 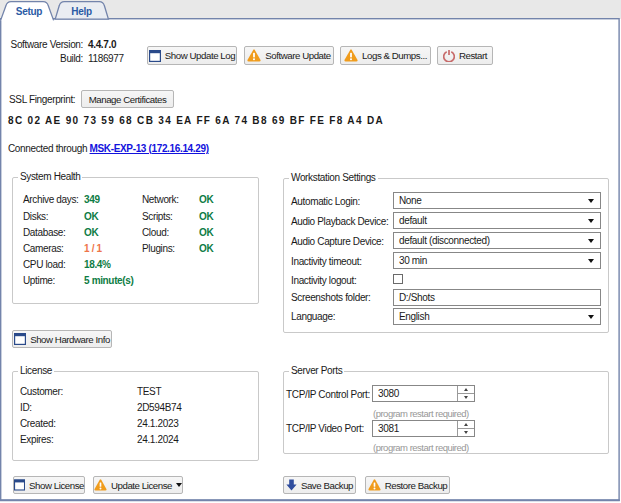 I want to click on svg-text: Setup, so click(x=29, y=12).